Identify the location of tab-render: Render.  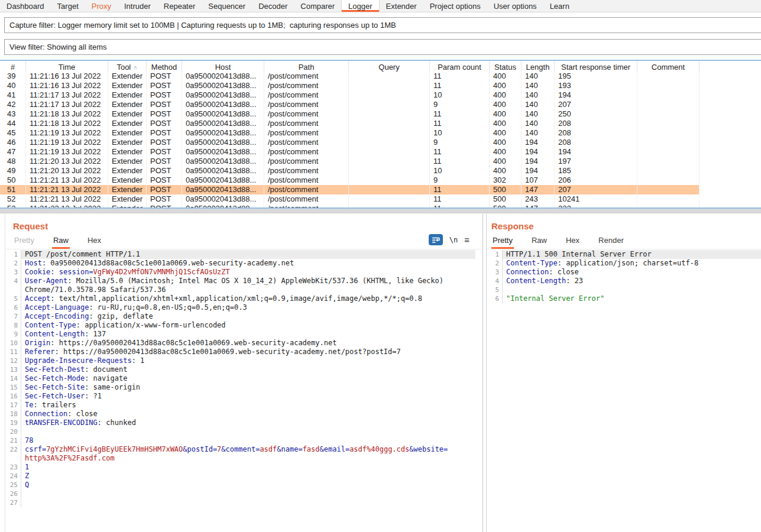
(611, 241).